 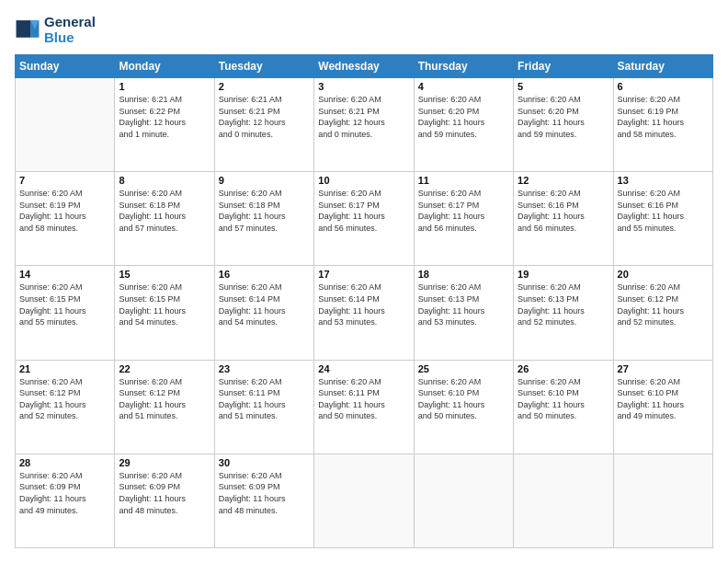 I want to click on calendar-cell: 11Sunrise: 6:20 AM Sunset: 6:17 PM Dayli…, so click(x=463, y=219).